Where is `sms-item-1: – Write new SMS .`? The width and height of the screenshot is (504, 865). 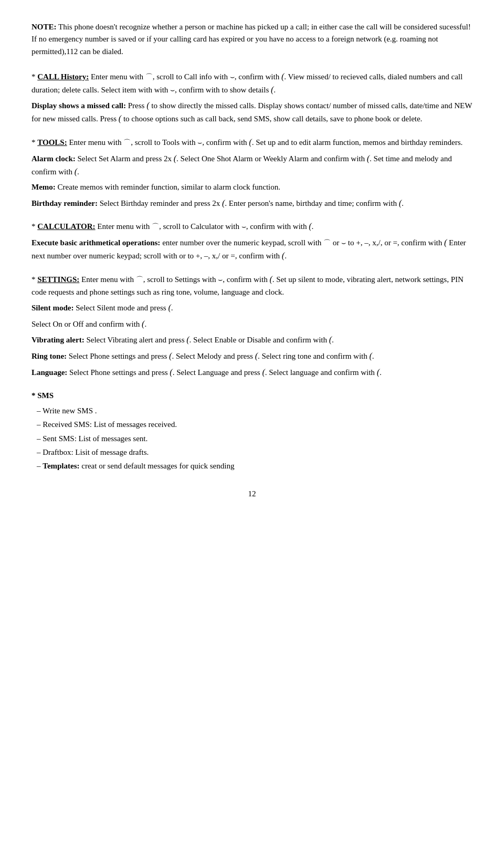
sms-item-1: – Write new SMS . is located at coordinates (255, 411).